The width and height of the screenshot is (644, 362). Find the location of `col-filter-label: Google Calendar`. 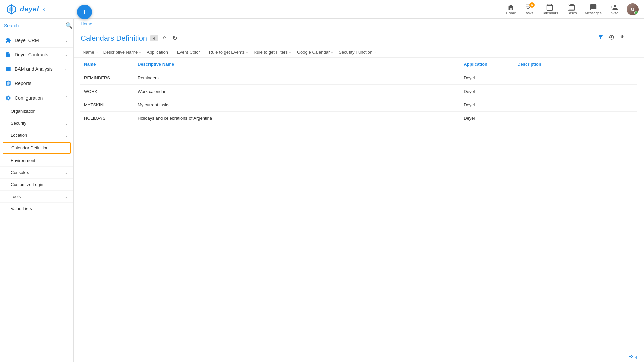

col-filter-label: Google Calendar is located at coordinates (313, 52).